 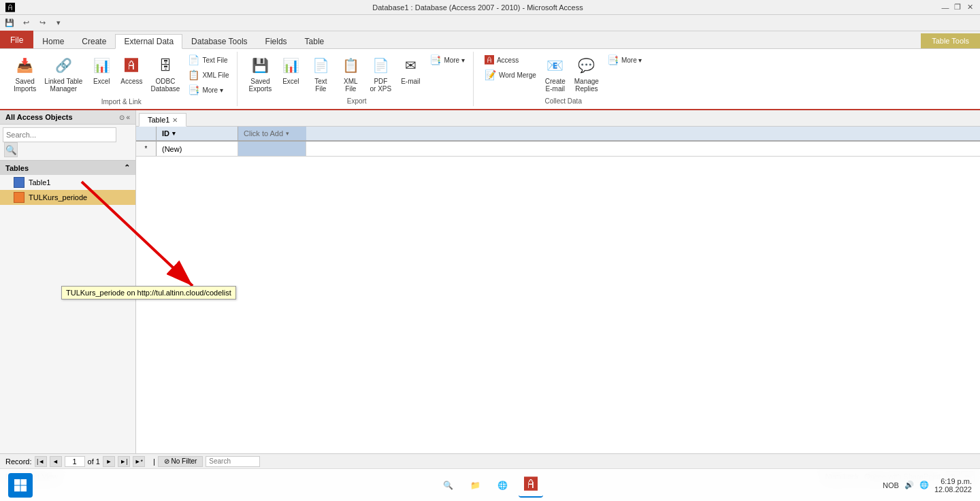 What do you see at coordinates (148, 42) in the screenshot?
I see `tab-external-data: External Data` at bounding box center [148, 42].